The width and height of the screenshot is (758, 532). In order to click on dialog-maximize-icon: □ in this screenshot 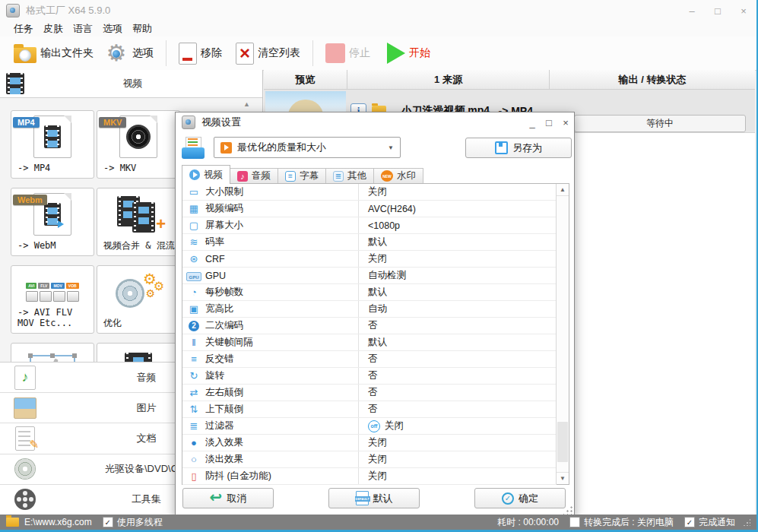, I will do `click(549, 122)`.